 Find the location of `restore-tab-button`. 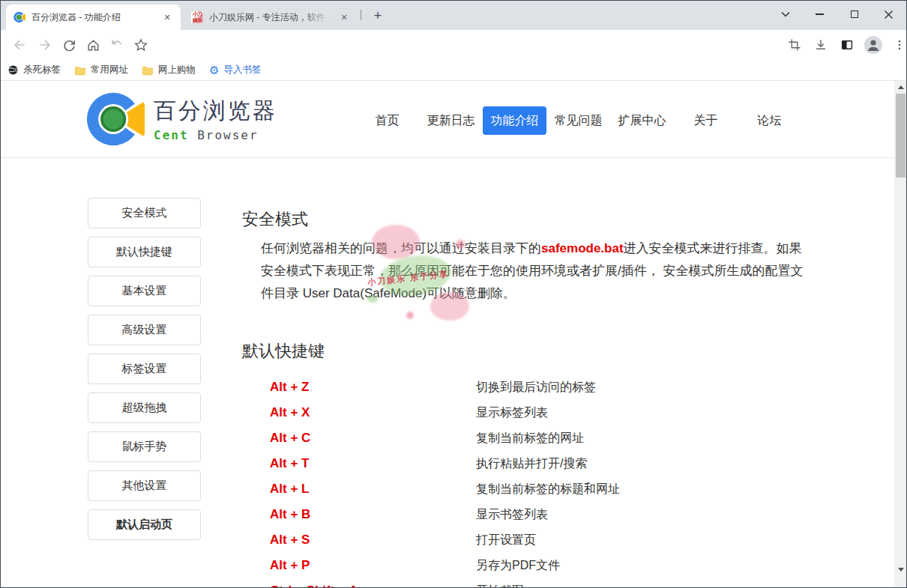

restore-tab-button is located at coordinates (117, 45).